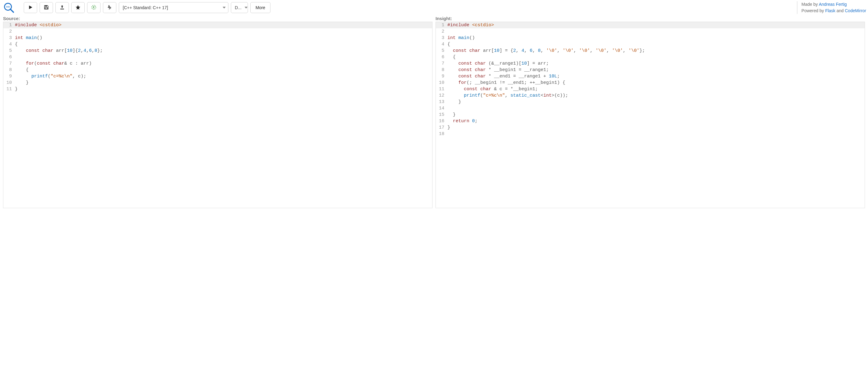  I want to click on chevron-down-icon, so click(246, 7).